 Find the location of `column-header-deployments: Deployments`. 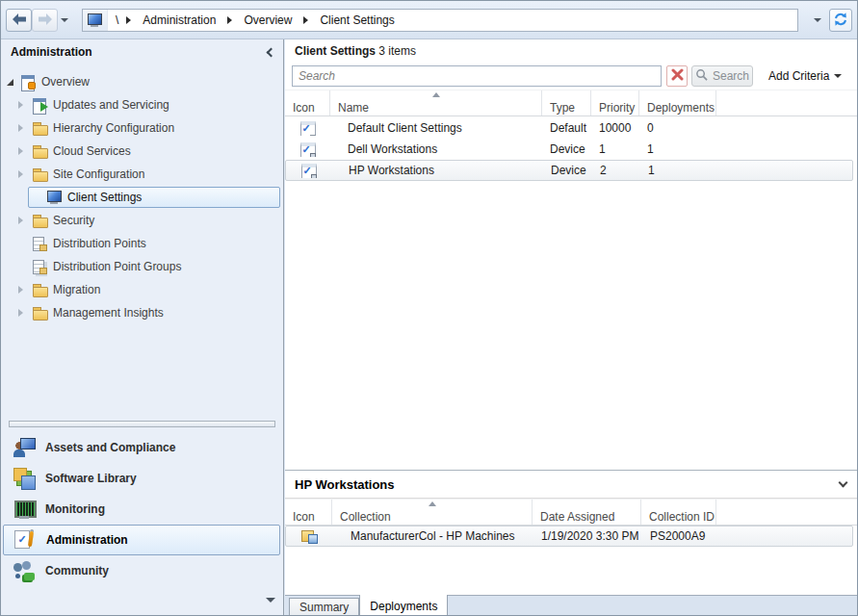

column-header-deployments: Deployments is located at coordinates (678, 103).